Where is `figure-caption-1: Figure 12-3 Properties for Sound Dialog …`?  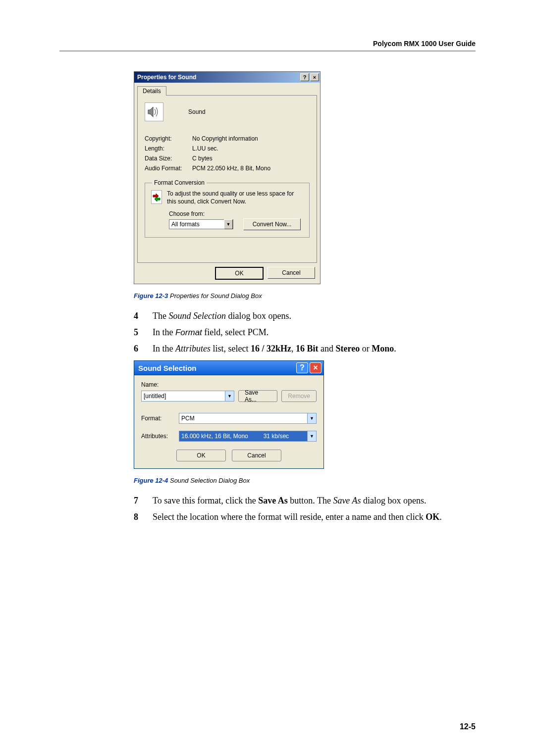
figure-caption-1: Figure 12-3 Properties for Sound Dialog … is located at coordinates (305, 296).